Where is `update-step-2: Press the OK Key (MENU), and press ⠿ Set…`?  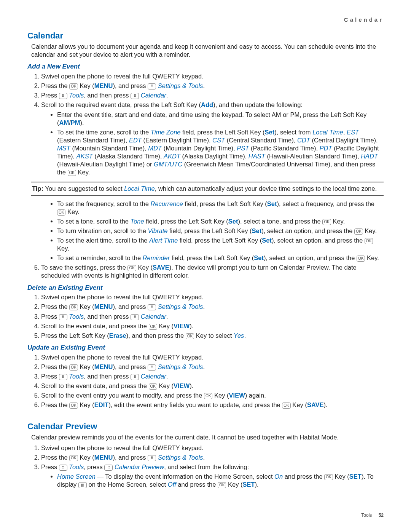 update-step-2: Press the OK Key (MENU), and press ⠿ Set… is located at coordinates (212, 367).